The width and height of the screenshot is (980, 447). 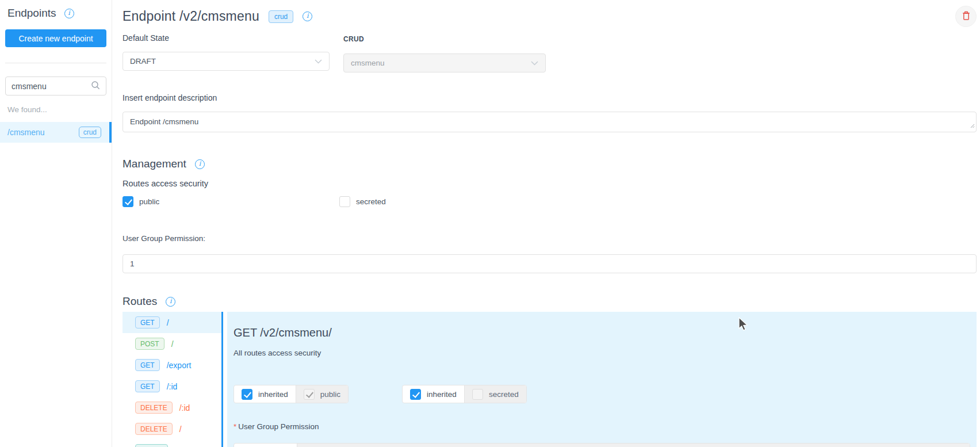 I want to click on public-checkbox-disabled: public, so click(x=322, y=394).